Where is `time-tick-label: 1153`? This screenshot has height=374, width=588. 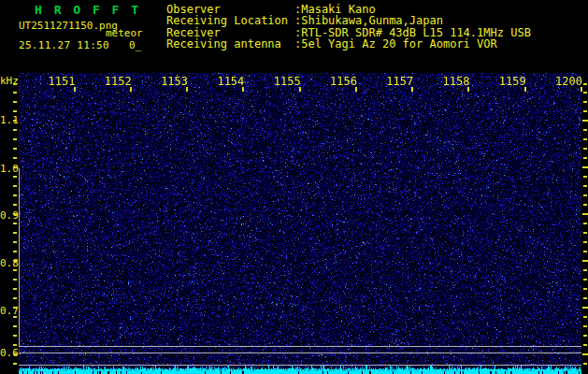 time-tick-label: 1153 is located at coordinates (173, 81).